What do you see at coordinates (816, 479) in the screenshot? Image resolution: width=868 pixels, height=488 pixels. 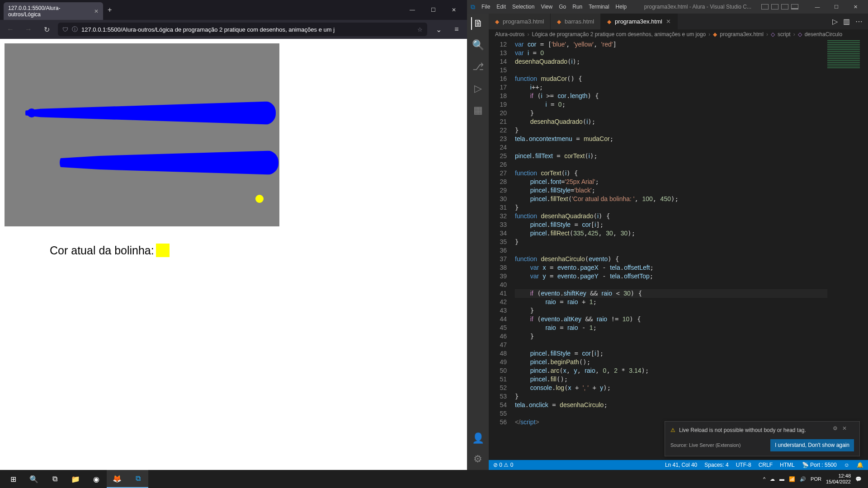 I see `language-indicator: POR` at bounding box center [816, 479].